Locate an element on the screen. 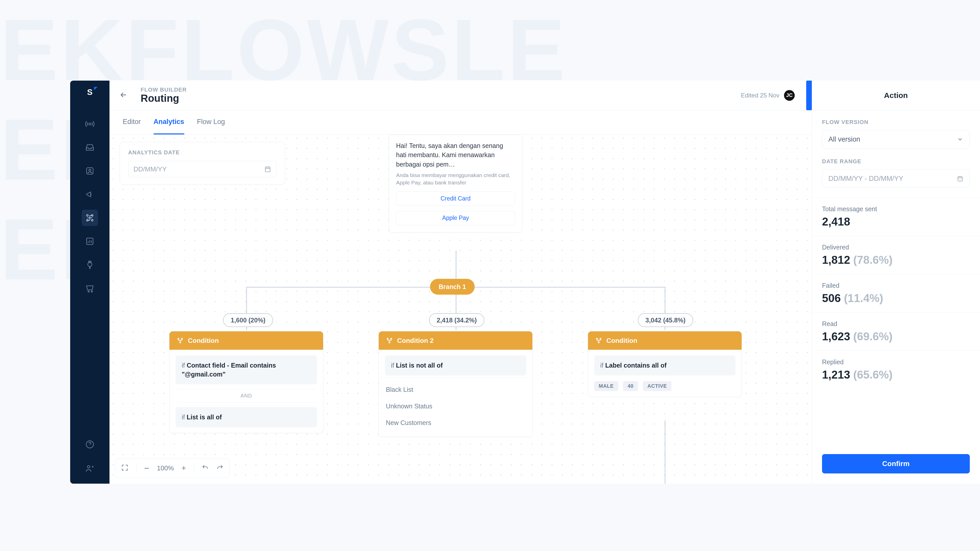 This screenshot has height=551, width=980. stat-value: 1,213 (65.6%) is located at coordinates (896, 375).